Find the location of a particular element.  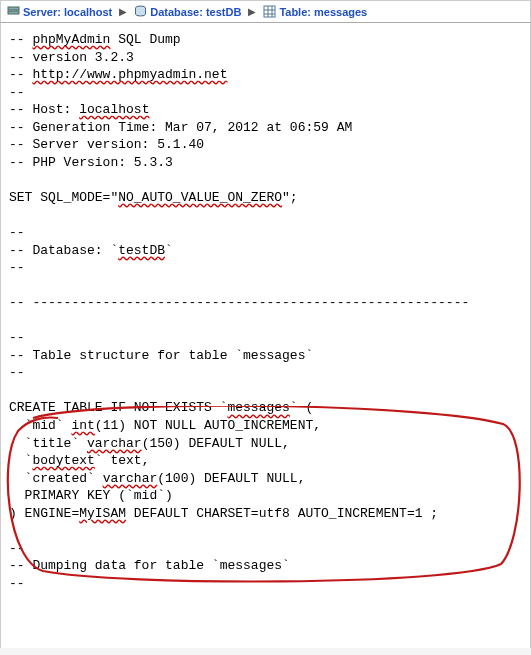

sql-line: -- Database: `testDB` is located at coordinates (266, 251).